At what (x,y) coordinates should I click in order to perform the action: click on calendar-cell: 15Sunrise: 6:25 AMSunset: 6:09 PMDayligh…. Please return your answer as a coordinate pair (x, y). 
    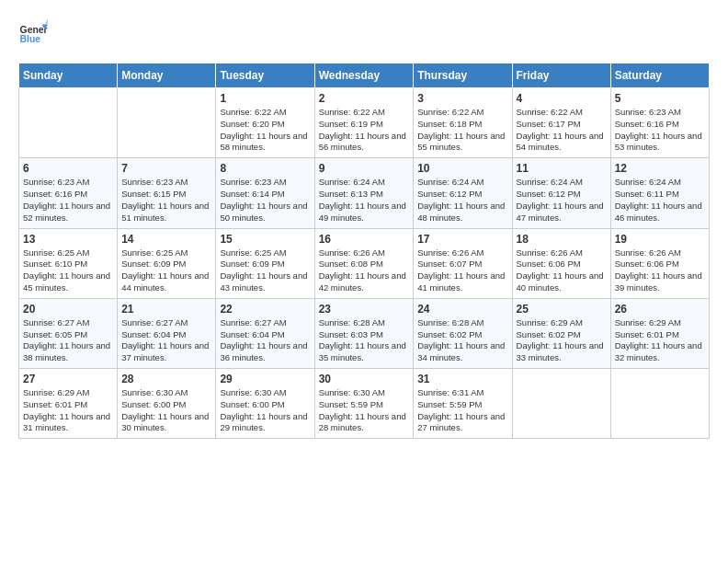
    Looking at the image, I should click on (265, 263).